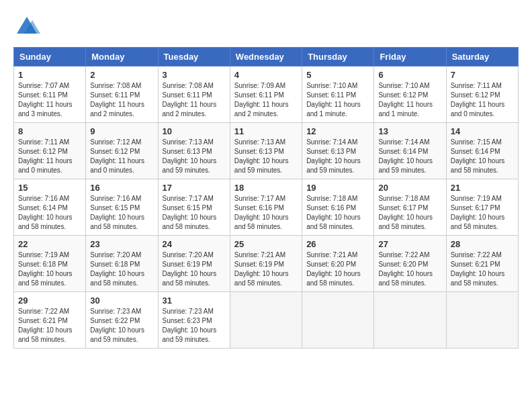  Describe the element at coordinates (122, 244) in the screenshot. I see `day-number: 23` at that location.